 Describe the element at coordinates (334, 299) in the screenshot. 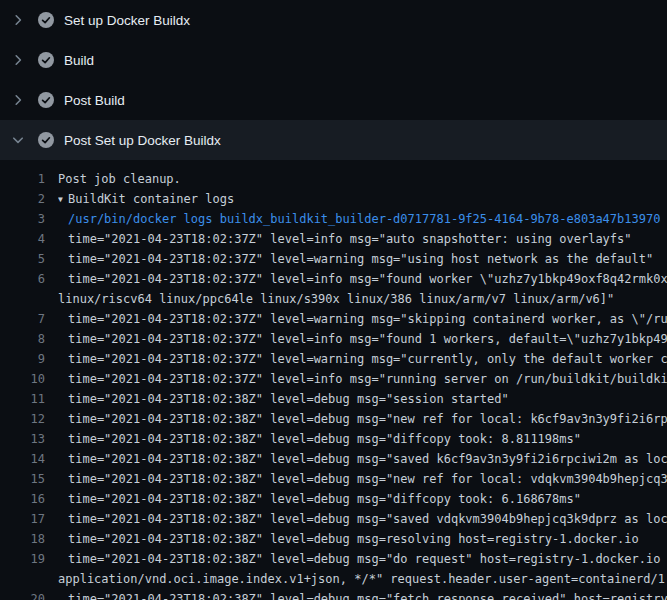

I see `log-row: linux/riscv64 linux/ppc64le linux/s390x …` at that location.